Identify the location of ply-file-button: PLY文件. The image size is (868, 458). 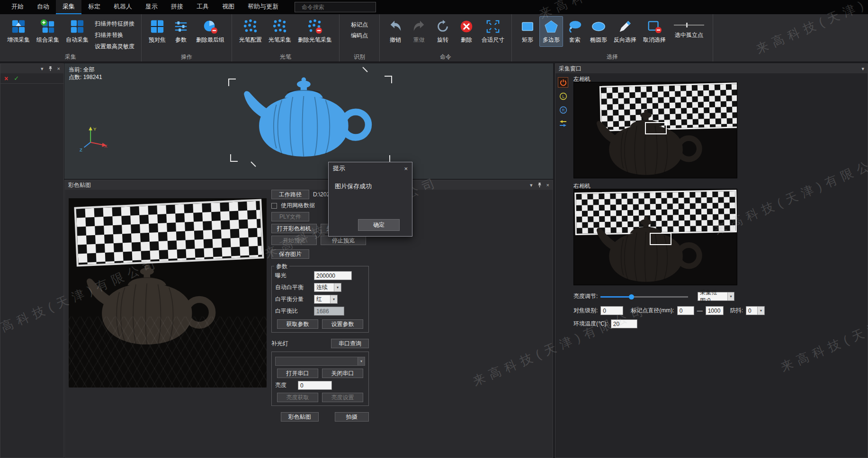
(290, 217).